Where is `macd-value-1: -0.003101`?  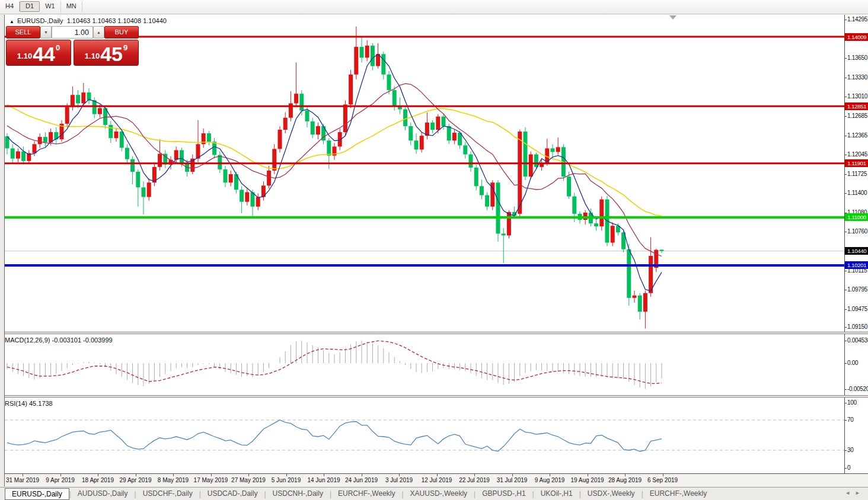 macd-value-1: -0.003101 is located at coordinates (66, 340).